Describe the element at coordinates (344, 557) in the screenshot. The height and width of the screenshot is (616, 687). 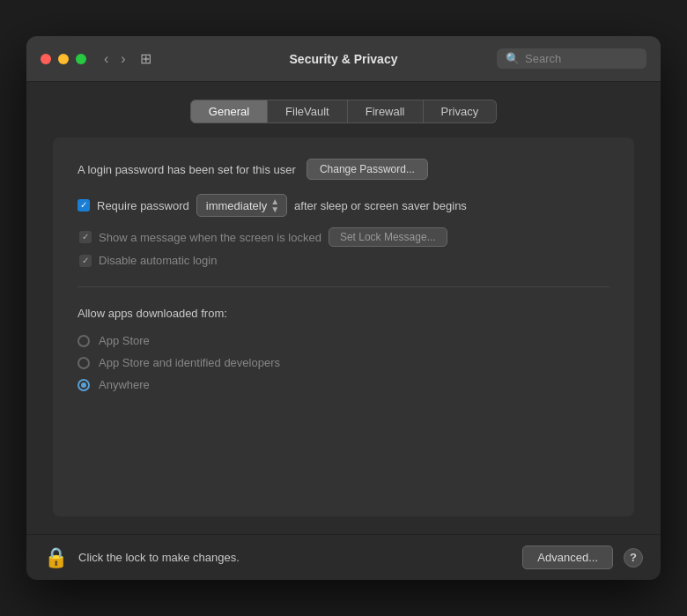
I see `bottombar: 🔒 Click the lock to make changes. Advanc…` at that location.